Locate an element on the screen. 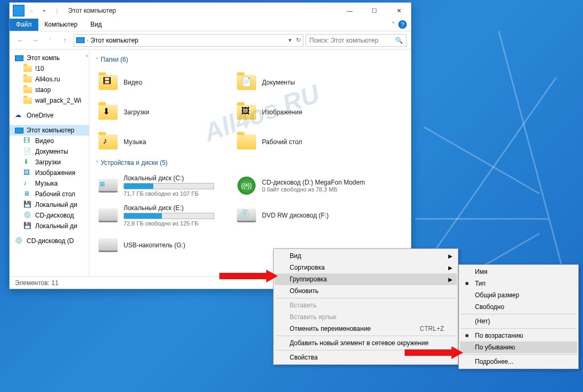 Image resolution: width=583 pixels, height=392 pixels. menu-undo-rename: Отменить переименованиеCTRL+Z is located at coordinates (366, 329).